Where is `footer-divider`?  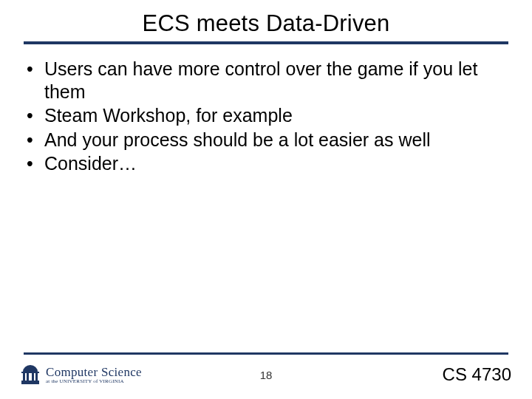 footer-divider is located at coordinates (266, 353).